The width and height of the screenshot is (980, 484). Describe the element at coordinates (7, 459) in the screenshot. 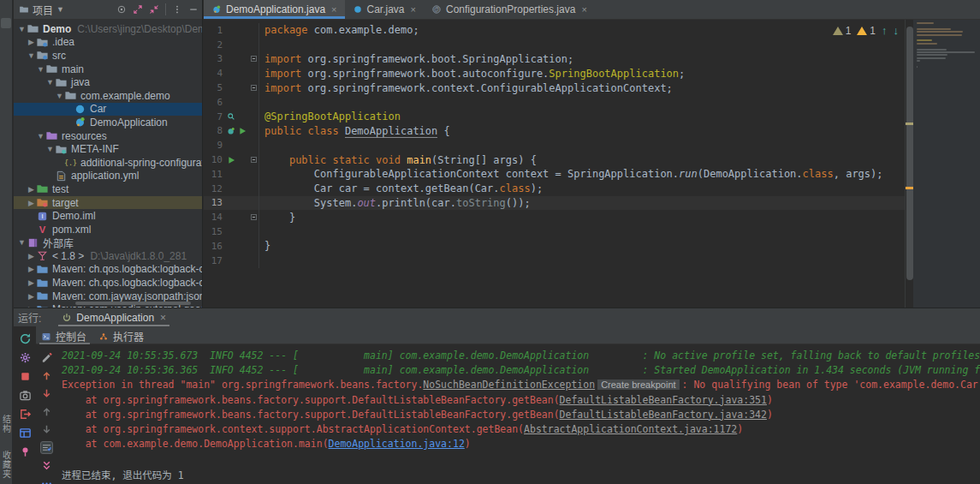

I see `stripe-toolwindow-button: 收藏夹` at that location.